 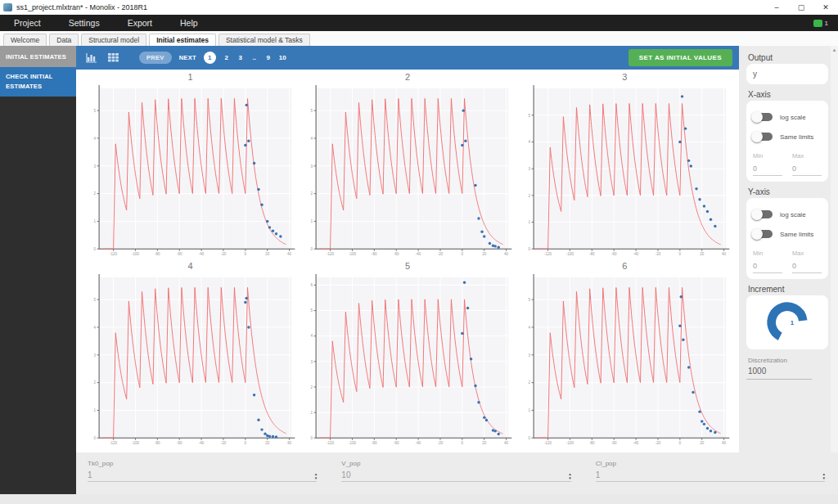 I want to click on svg-text: 1, so click(x=95, y=411).